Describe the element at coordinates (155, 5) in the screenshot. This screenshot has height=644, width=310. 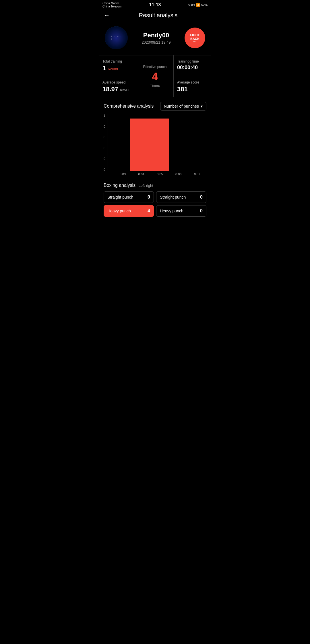
I see `status-time: 11:13` at that location.